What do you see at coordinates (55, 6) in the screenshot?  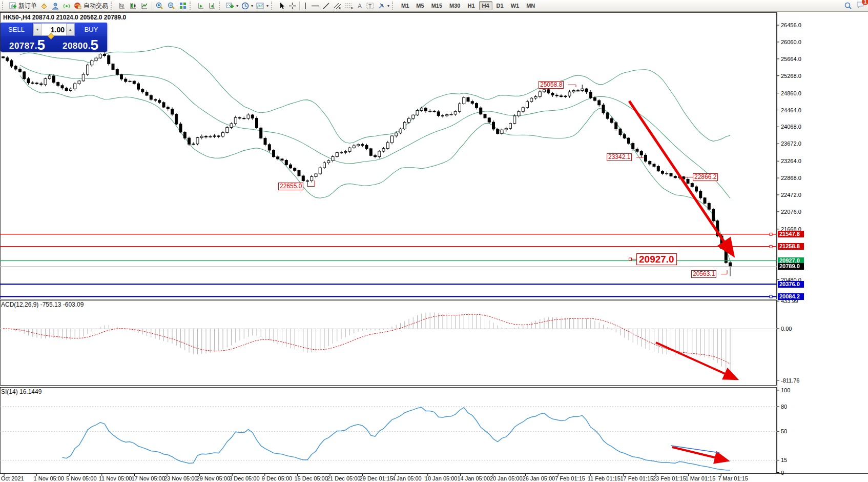 I see `market-watch-button` at bounding box center [55, 6].